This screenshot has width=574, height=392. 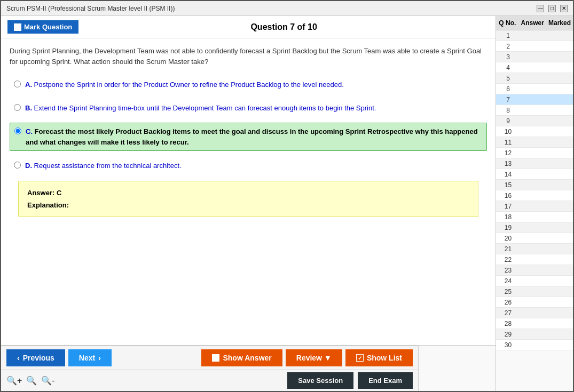 What do you see at coordinates (17, 165) in the screenshot?
I see `radio-d` at bounding box center [17, 165].